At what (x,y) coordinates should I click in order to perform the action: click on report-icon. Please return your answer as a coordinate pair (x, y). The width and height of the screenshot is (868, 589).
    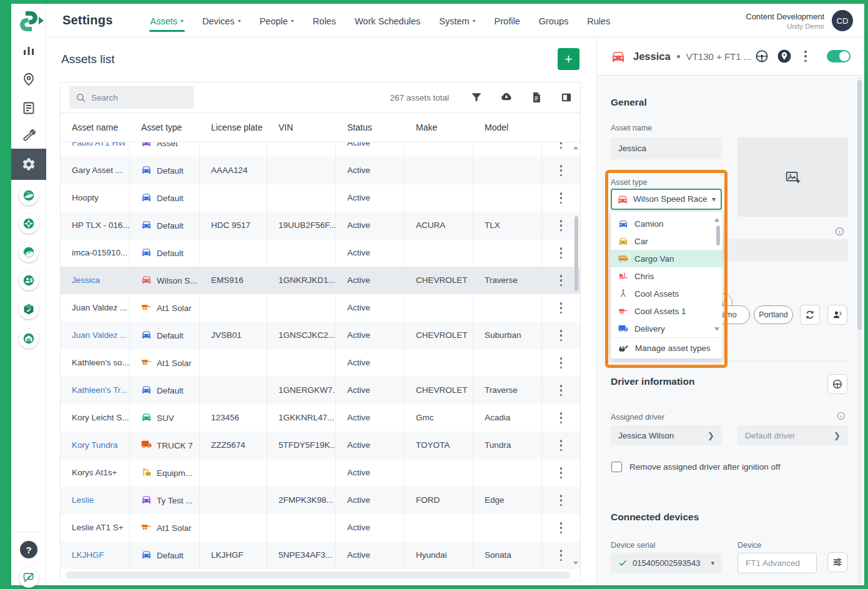
    Looking at the image, I should click on (536, 97).